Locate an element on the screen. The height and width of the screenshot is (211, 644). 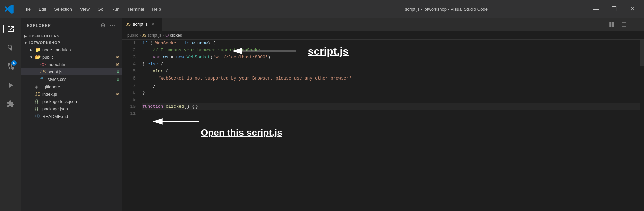
code-line-10: function clicked() {} is located at coordinates (391, 107).